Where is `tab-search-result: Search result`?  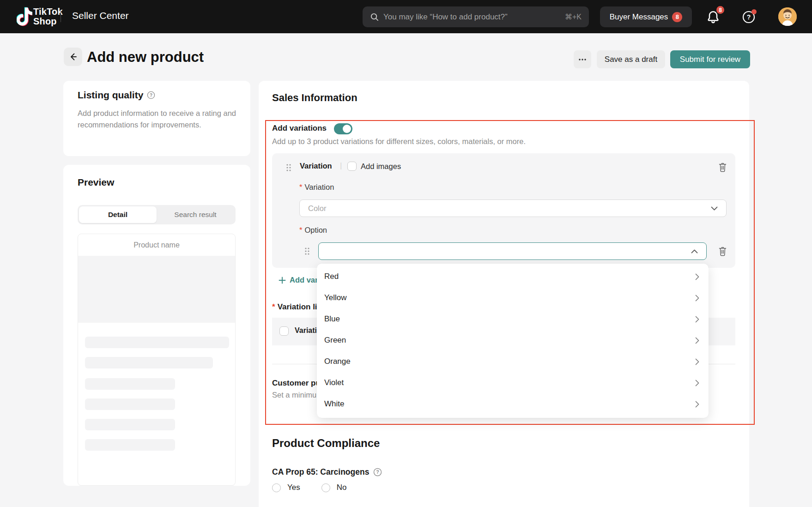 tab-search-result: Search result is located at coordinates (195, 215).